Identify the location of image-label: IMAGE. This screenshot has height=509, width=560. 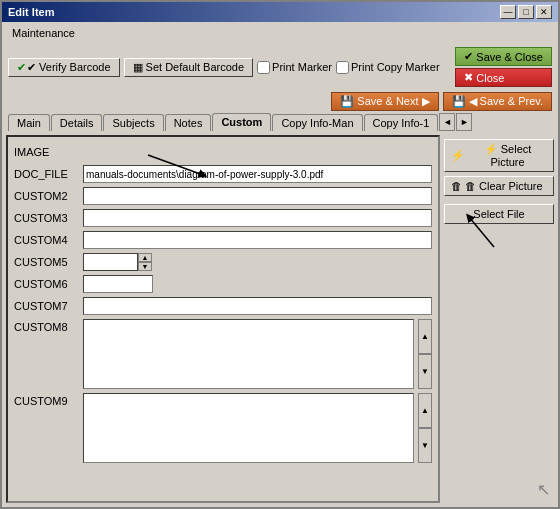
(46, 152).